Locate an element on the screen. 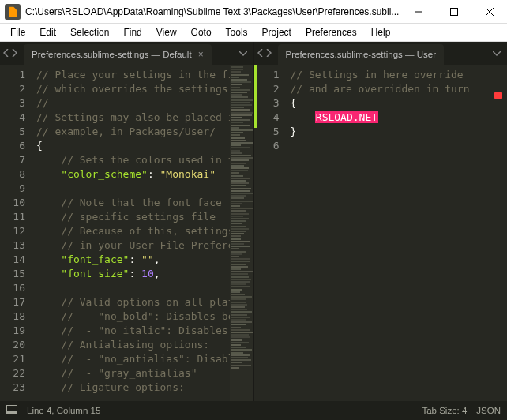  status-tab-size: Tab Size: 4 is located at coordinates (444, 411).